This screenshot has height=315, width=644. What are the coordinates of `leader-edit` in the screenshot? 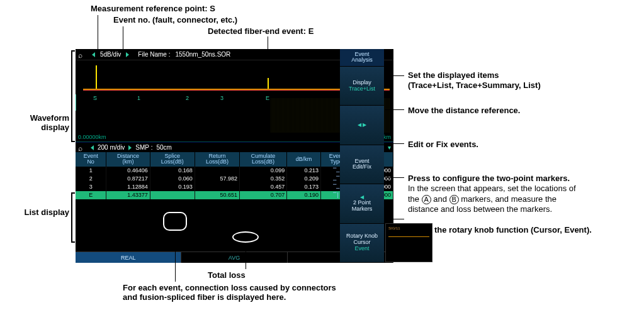 It's located at (395, 143).